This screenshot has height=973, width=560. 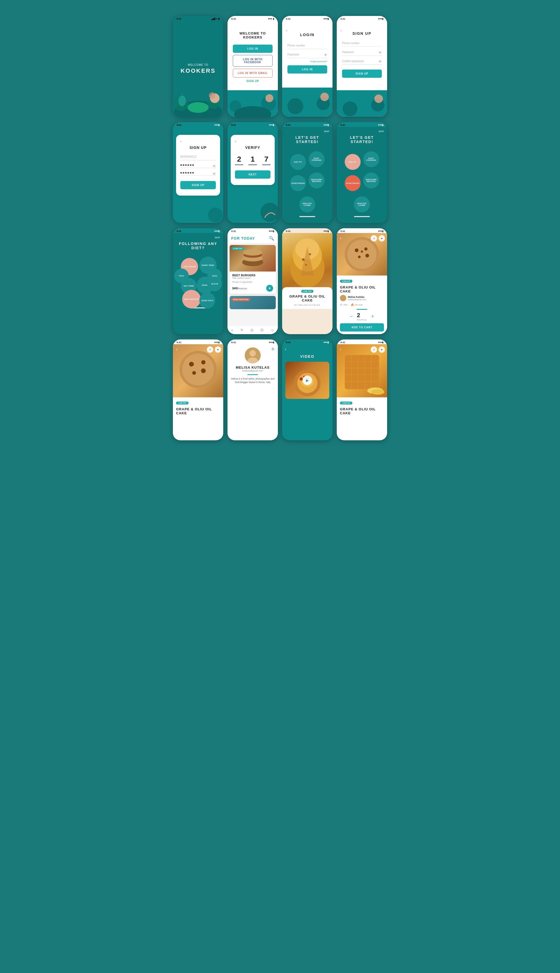 What do you see at coordinates (325, 55) in the screenshot?
I see `password-eye-icon: 👁` at bounding box center [325, 55].